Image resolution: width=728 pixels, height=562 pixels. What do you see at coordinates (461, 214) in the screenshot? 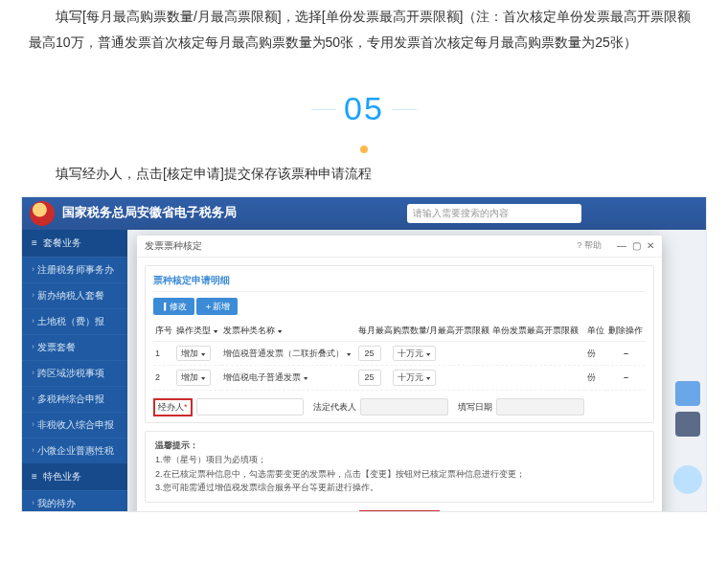
I see `search-placeholder: 请输入需要搜索的内容` at bounding box center [461, 214].